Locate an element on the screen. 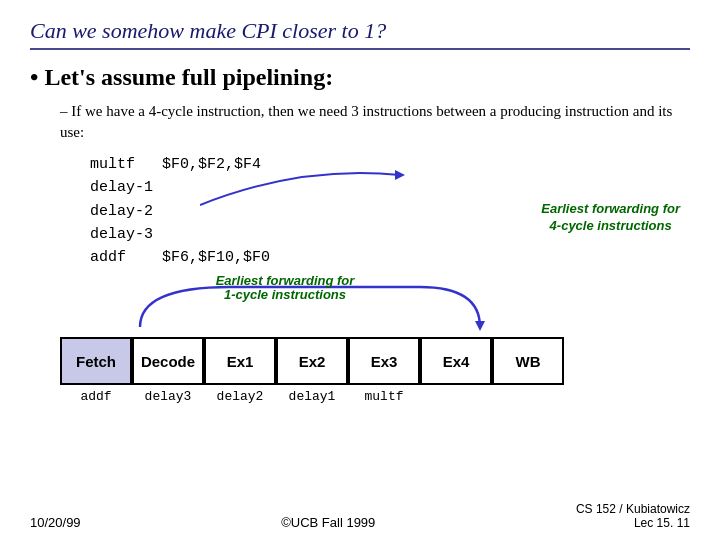 Image resolution: width=720 pixels, height=540 pixels. pipeline-box-wb: WB is located at coordinates (528, 361).